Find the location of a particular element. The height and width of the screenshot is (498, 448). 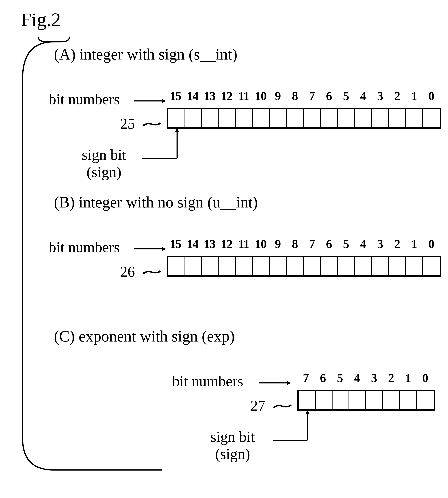

section-a-title: (A) integer with sign (s__int) is located at coordinates (146, 54).